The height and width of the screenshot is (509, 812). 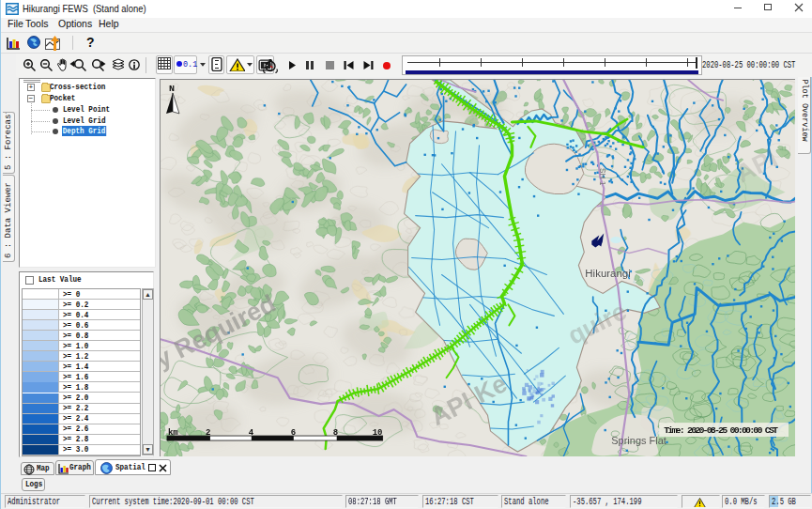 What do you see at coordinates (603, 177) in the screenshot?
I see `svg-text: SH 1` at bounding box center [603, 177].